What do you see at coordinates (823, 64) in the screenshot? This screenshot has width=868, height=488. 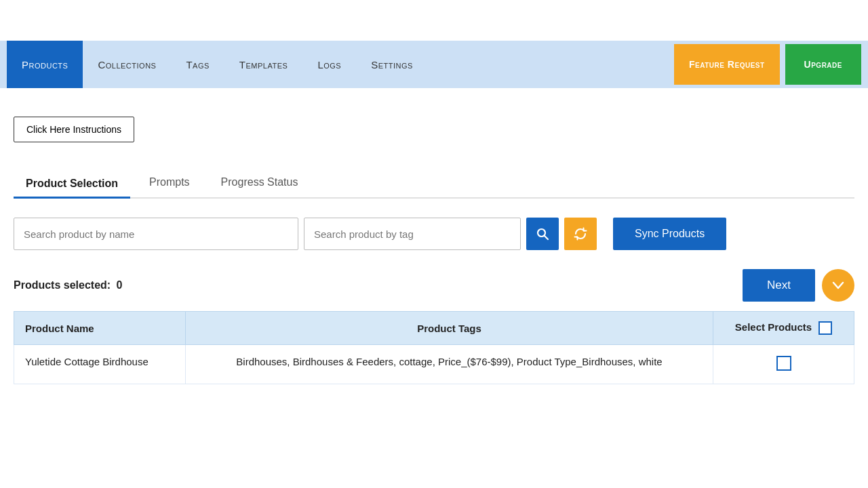 I see `upgrade-button: Upgrade` at bounding box center [823, 64].